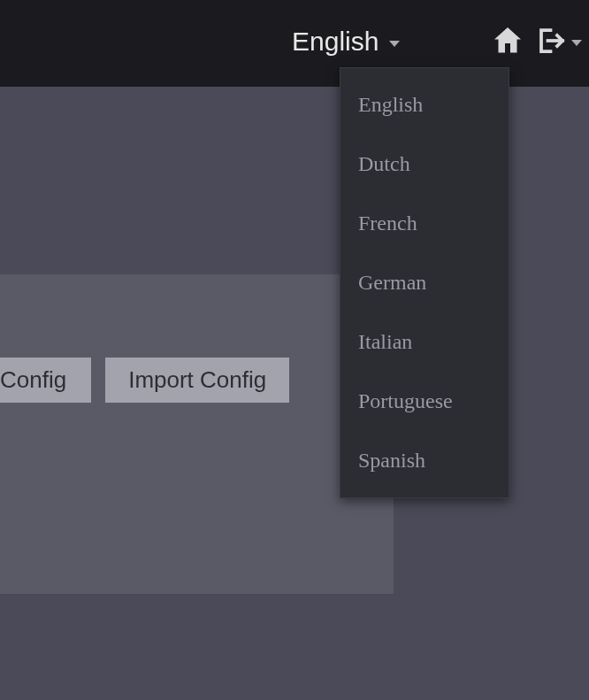 Image resolution: width=589 pixels, height=700 pixels. I want to click on language-option-spanish: Spanish, so click(425, 460).